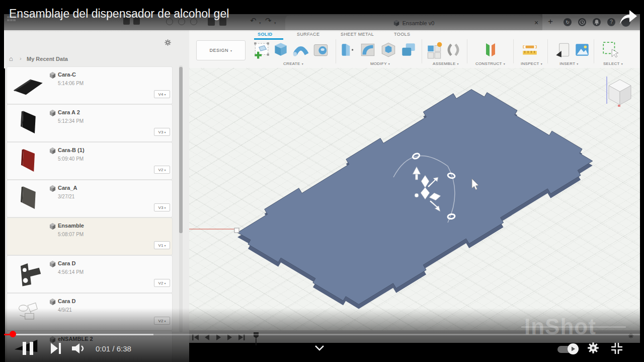  Describe the element at coordinates (79, 348) in the screenshot. I see `volume-button` at that location.